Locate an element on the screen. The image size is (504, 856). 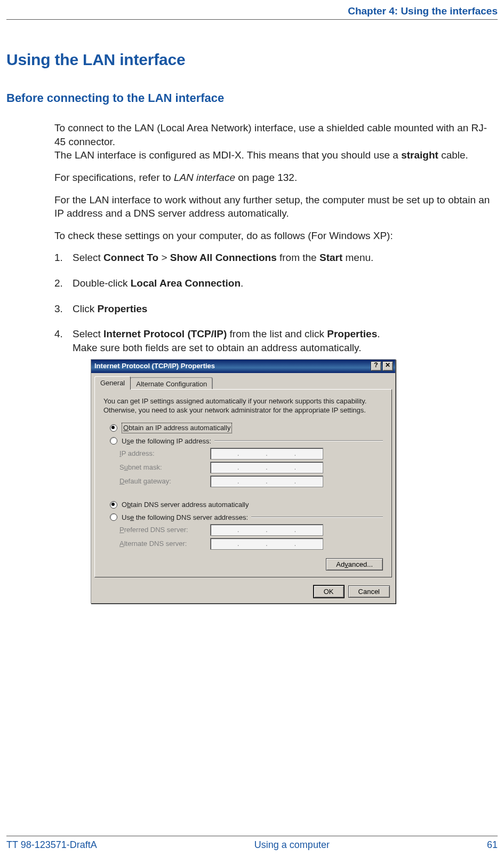
radio-label: Obtain an IP address automatically is located at coordinates (177, 428).